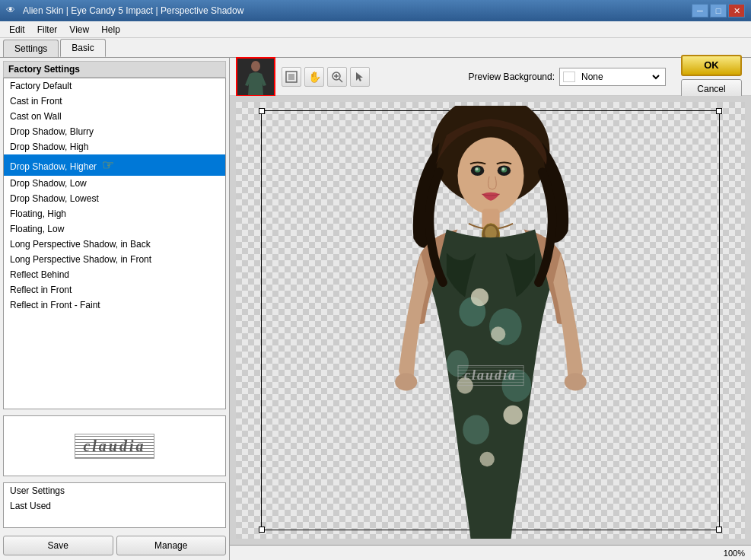  What do you see at coordinates (490, 77) in the screenshot?
I see `right-top-bar: ✋ Preview Backgr` at bounding box center [490, 77].